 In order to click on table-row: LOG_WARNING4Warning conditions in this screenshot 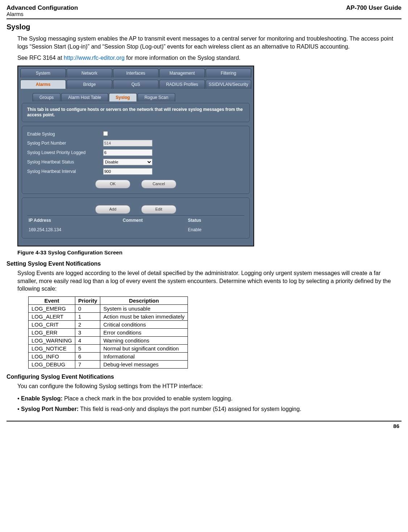, I will do `click(108, 340)`.